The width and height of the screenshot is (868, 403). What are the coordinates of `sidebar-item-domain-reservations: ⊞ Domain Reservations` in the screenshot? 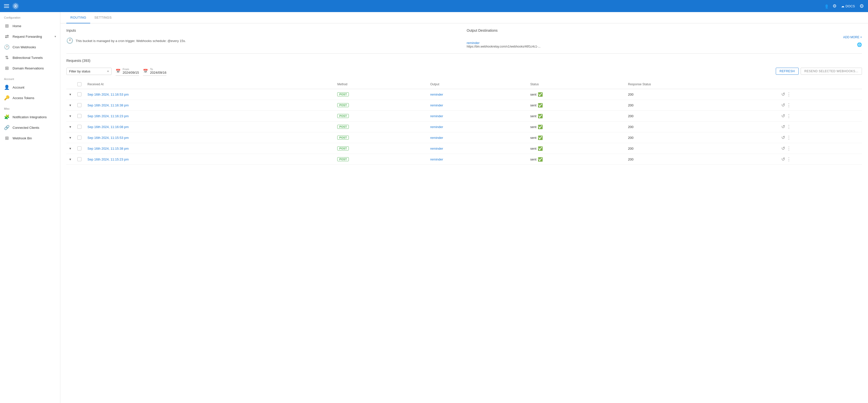 It's located at (30, 68).